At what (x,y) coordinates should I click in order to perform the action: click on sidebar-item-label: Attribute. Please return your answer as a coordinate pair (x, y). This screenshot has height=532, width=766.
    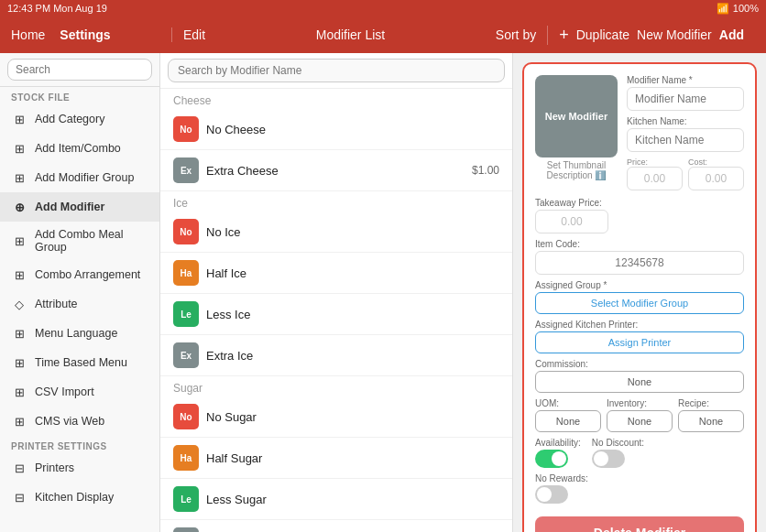
    Looking at the image, I should click on (57, 304).